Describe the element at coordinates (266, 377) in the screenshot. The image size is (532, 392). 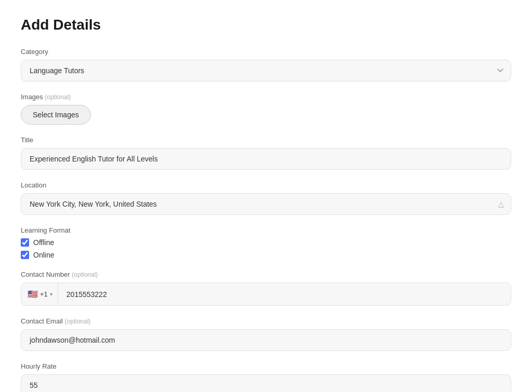
I see `hourly-rate-section: Hourly Rate` at that location.